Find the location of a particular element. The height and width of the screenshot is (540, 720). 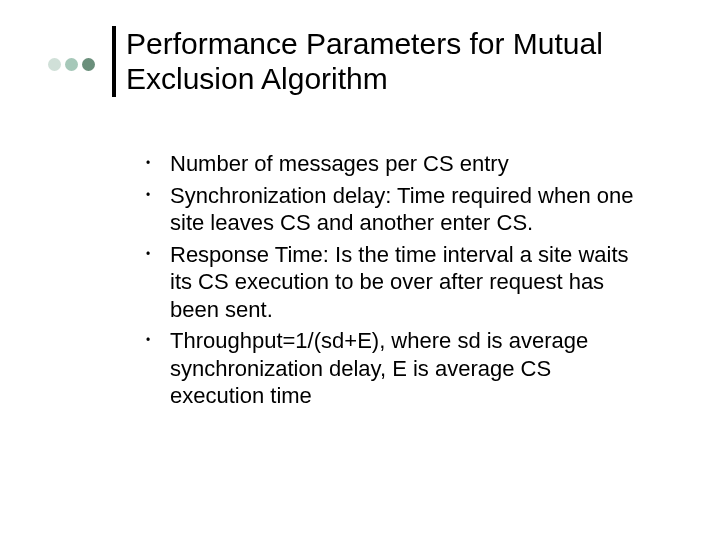

list-item: Number of messages per CS entry is located at coordinates (395, 164).